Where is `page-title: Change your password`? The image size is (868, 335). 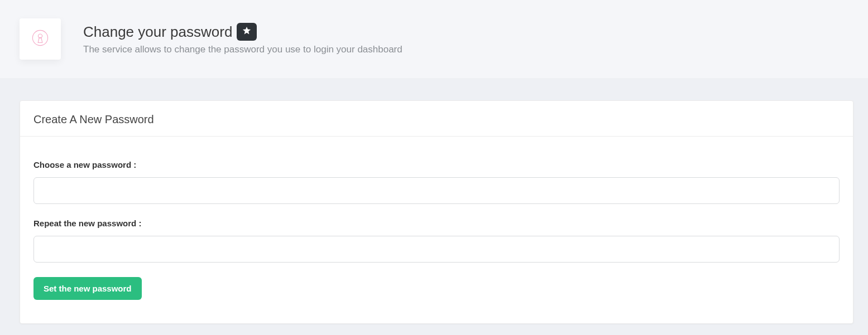
page-title: Change your password is located at coordinates (157, 32).